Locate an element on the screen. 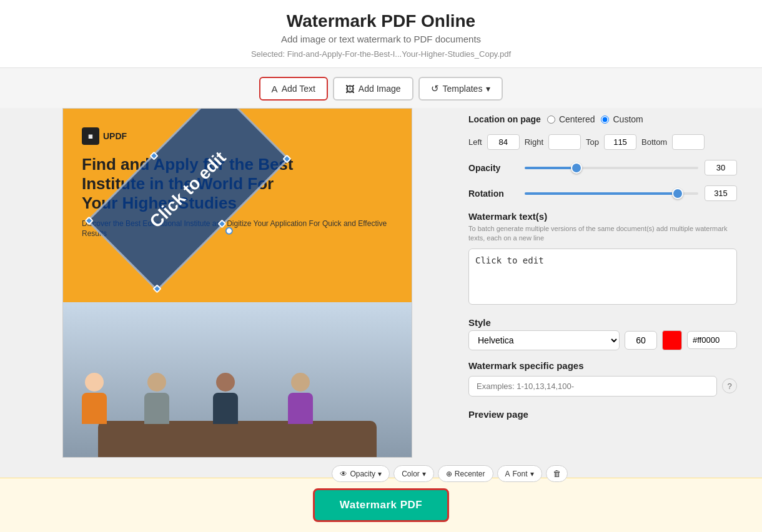  top-input is located at coordinates (620, 142).